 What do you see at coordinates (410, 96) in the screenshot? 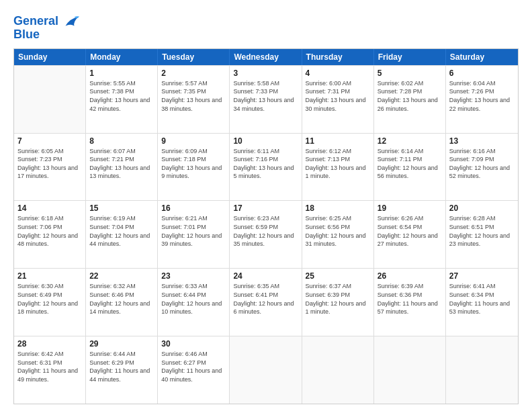
I see `day-info: Sunrise: 6:02 AMSunset: 7:28 PMDaylight:…` at bounding box center [410, 96].